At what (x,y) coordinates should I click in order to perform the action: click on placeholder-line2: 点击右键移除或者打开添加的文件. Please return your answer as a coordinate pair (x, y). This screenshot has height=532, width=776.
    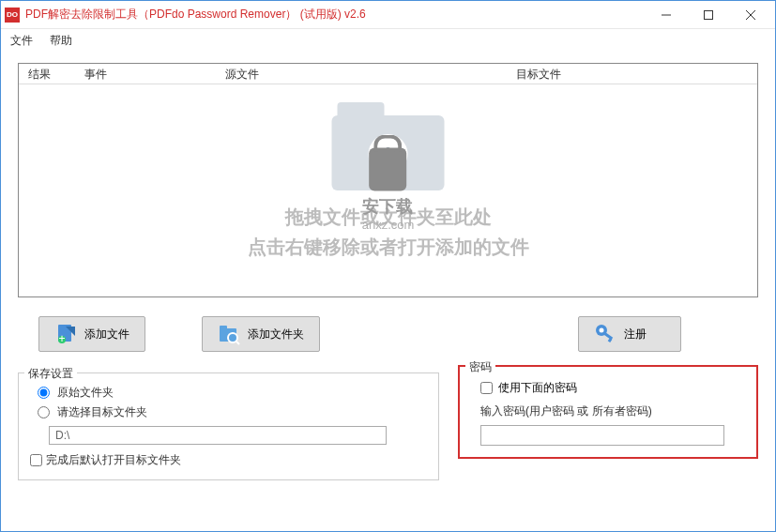
    Looking at the image, I should click on (388, 247).